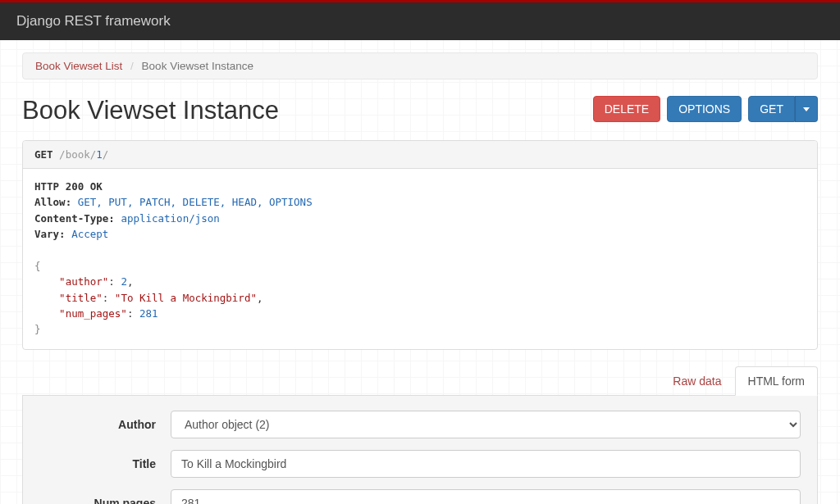  Describe the element at coordinates (195, 202) in the screenshot. I see `allow-header-value: GET, PUT, PATCH, DELETE, HEAD, OPTIONS` at that location.